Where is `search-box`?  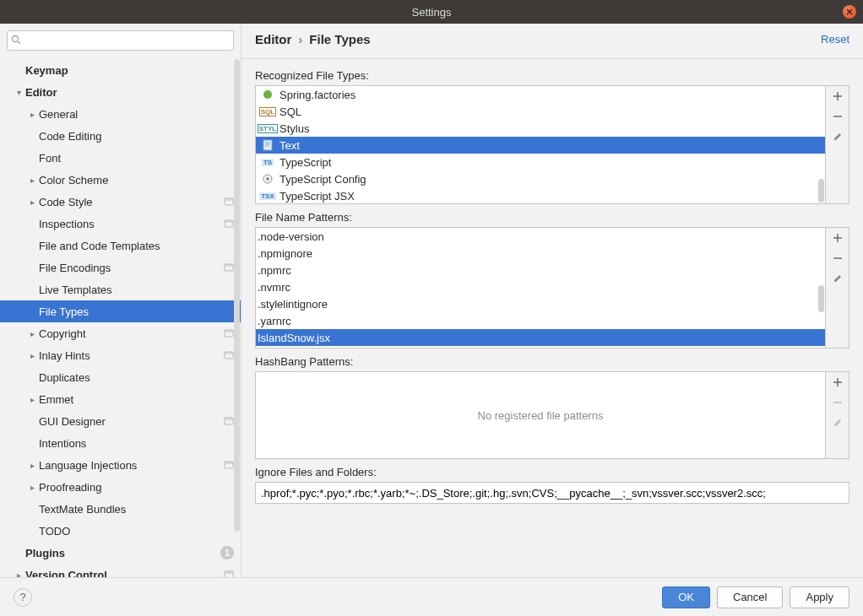 search-box is located at coordinates (120, 41).